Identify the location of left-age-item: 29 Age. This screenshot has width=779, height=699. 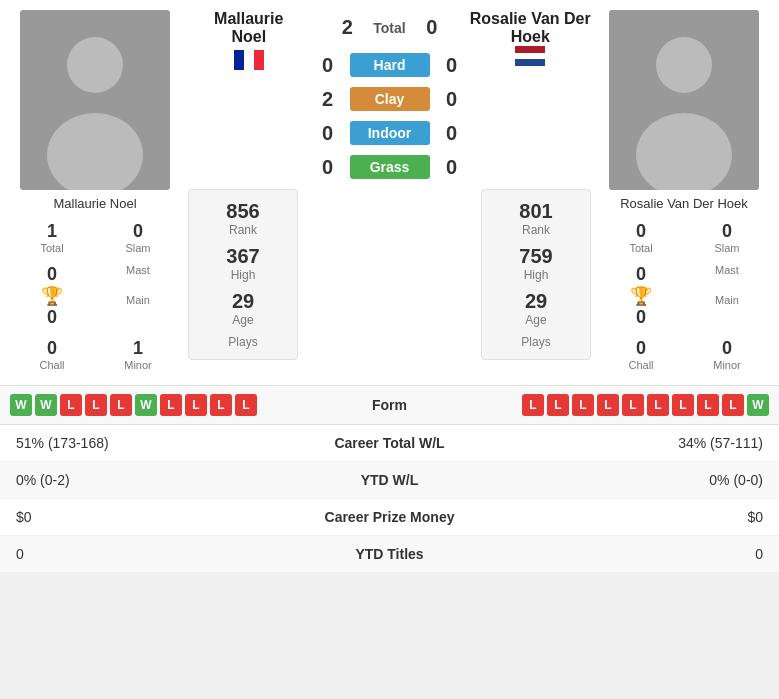
(243, 308).